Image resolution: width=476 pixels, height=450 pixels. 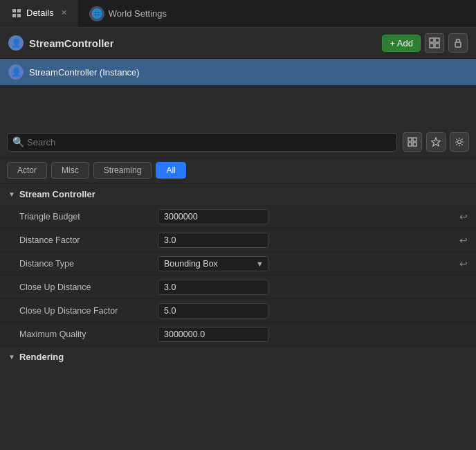 What do you see at coordinates (238, 14) in the screenshot?
I see `tab-bar: Details ✕ 🌐 World Settings` at bounding box center [238, 14].